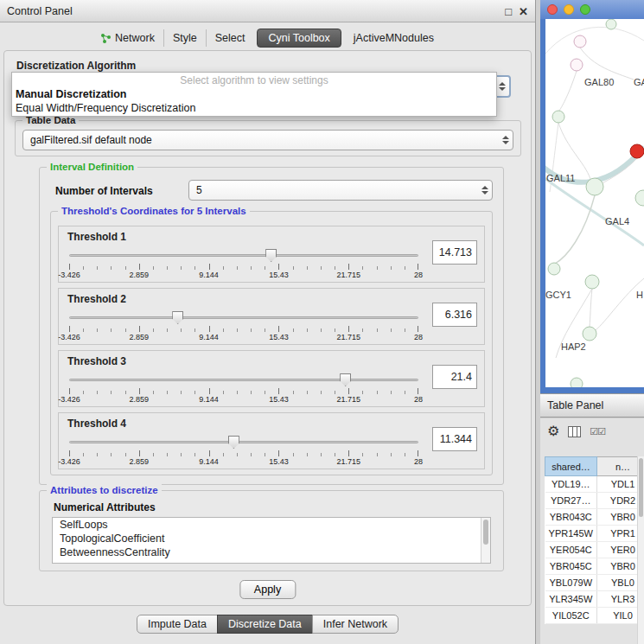  What do you see at coordinates (140, 337) in the screenshot?
I see `scale-tick-label: 2.859` at bounding box center [140, 337].